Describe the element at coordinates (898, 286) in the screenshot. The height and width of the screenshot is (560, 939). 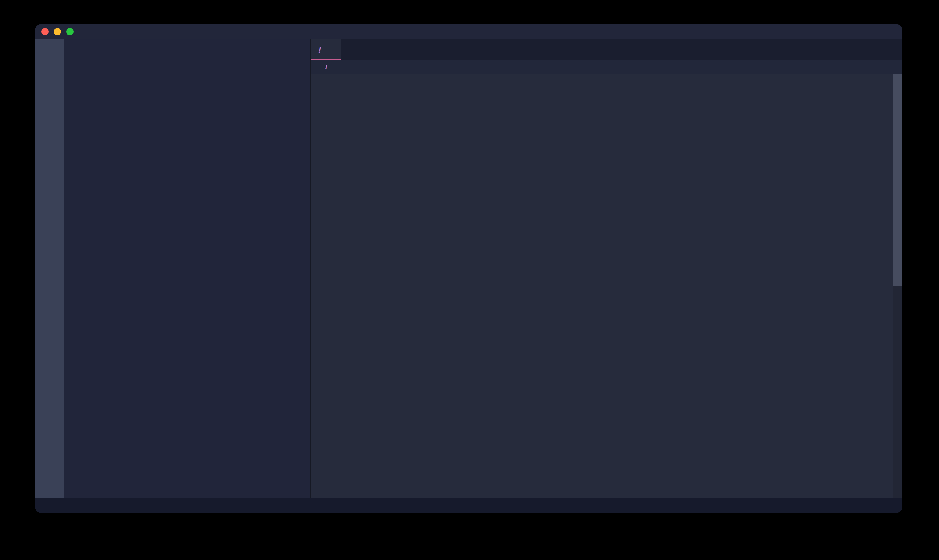
I see `editor-scrollbar` at that location.